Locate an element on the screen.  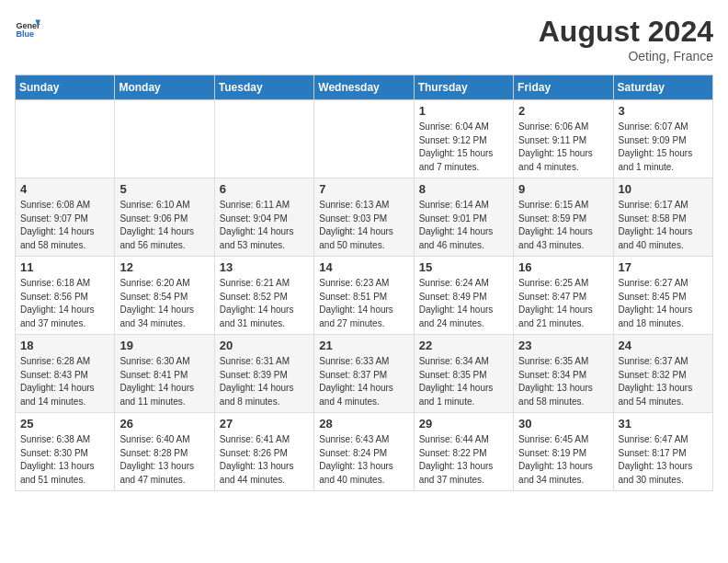
day-info: Sunrise: 6:44 AM Sunset: 8:22 PM Dayligh… is located at coordinates (463, 460).